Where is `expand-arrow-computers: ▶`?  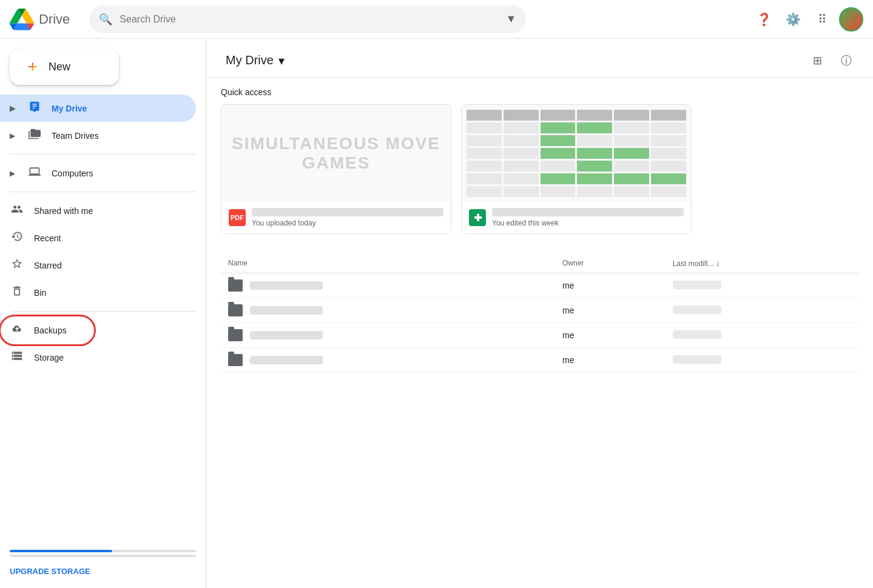 expand-arrow-computers: ▶ is located at coordinates (12, 173).